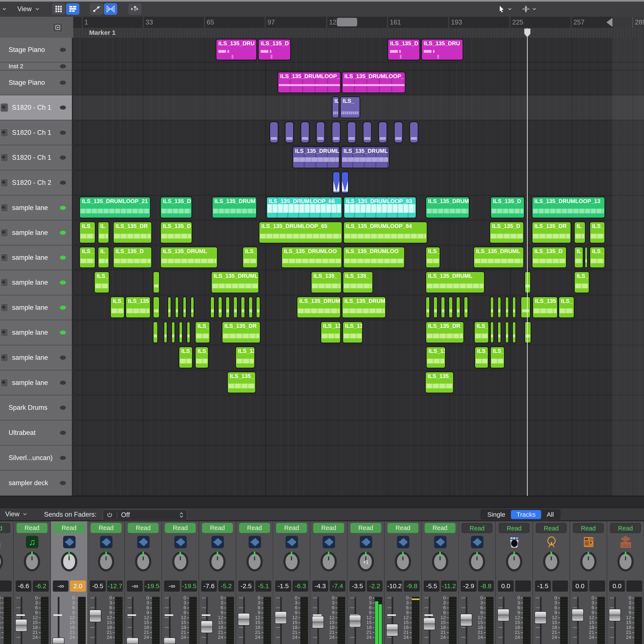  What do you see at coordinates (36, 133) in the screenshot?
I see `track-header-s1820-ch-1: S1820 - Ch 1` at bounding box center [36, 133].